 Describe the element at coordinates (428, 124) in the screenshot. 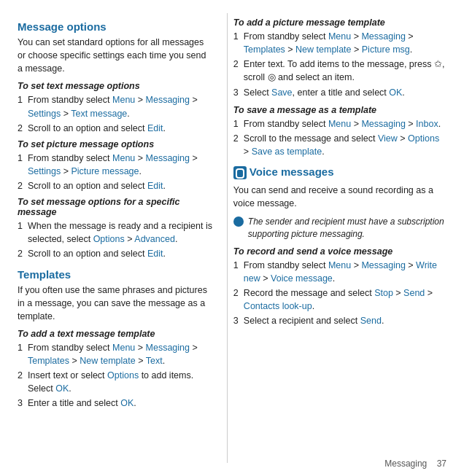

I see `inbox-link: Inbox` at that location.